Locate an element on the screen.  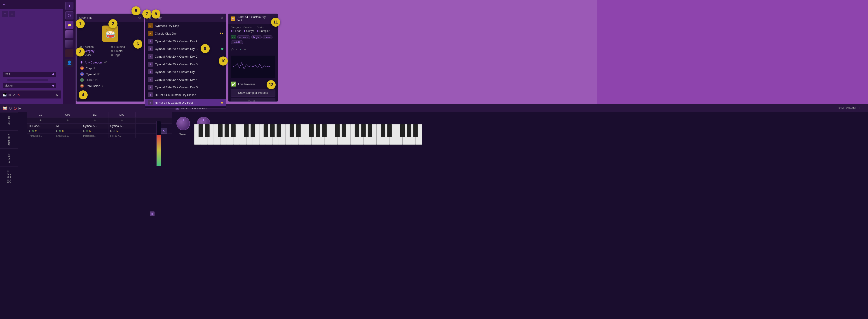
m-btn-ds2: M is located at coordinates (117, 131).